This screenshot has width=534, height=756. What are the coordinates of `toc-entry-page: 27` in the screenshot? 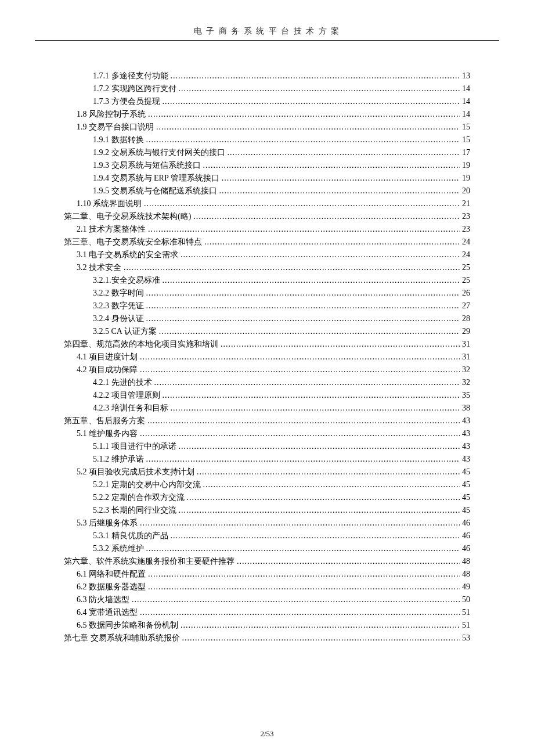 It's located at (466, 306).